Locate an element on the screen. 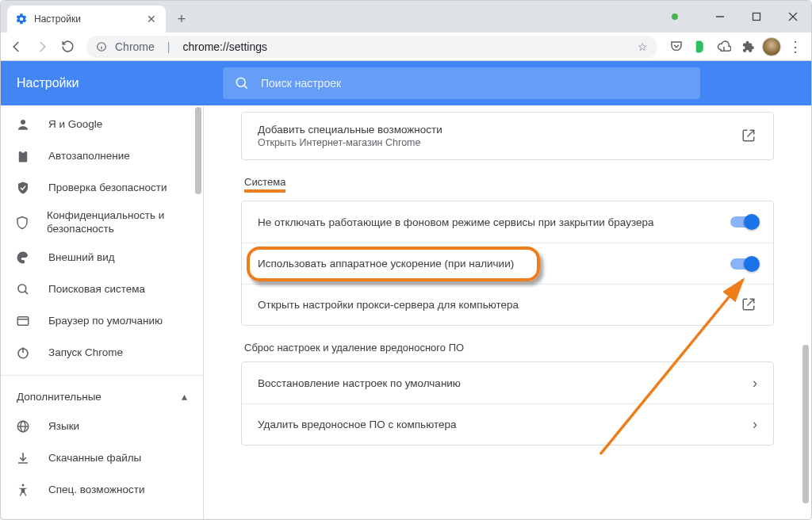 The image size is (812, 520). url-host: Chrome is located at coordinates (135, 47).